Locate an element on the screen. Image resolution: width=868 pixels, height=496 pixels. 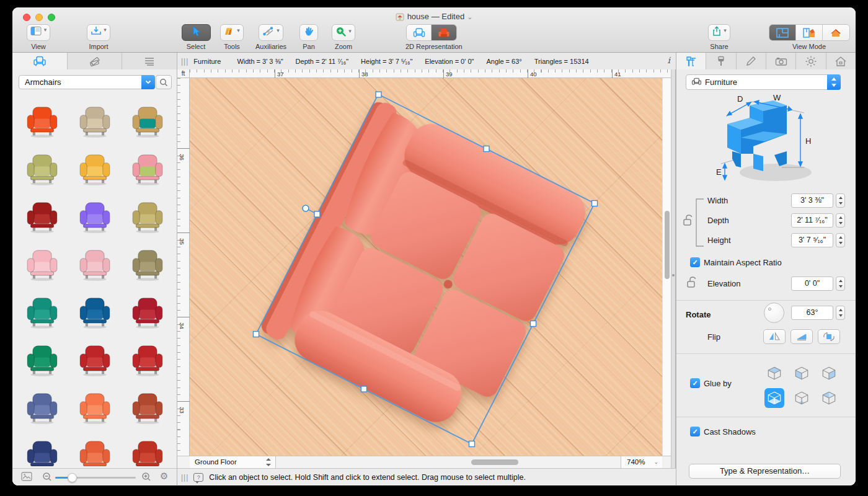
zoom-in-icon is located at coordinates (146, 478).